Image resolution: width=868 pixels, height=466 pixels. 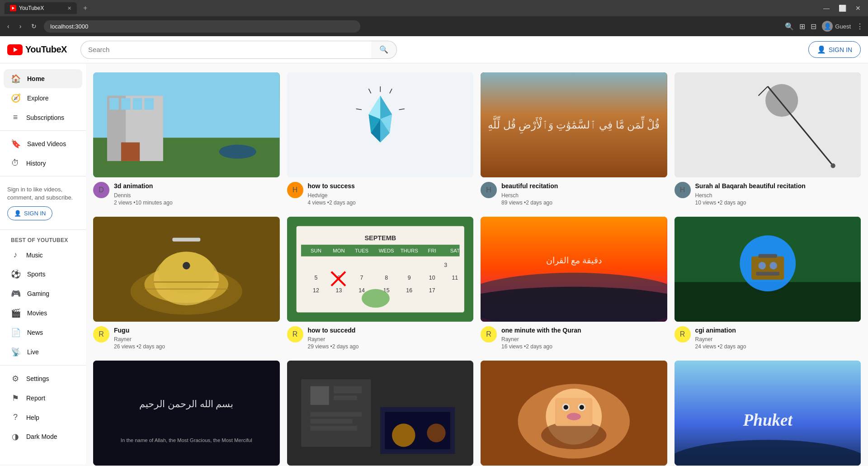 What do you see at coordinates (381, 284) in the screenshot?
I see `video-card-6: SEPTEMB SUN MON TUES WEDS THURS FRI SAT …` at bounding box center [381, 284].